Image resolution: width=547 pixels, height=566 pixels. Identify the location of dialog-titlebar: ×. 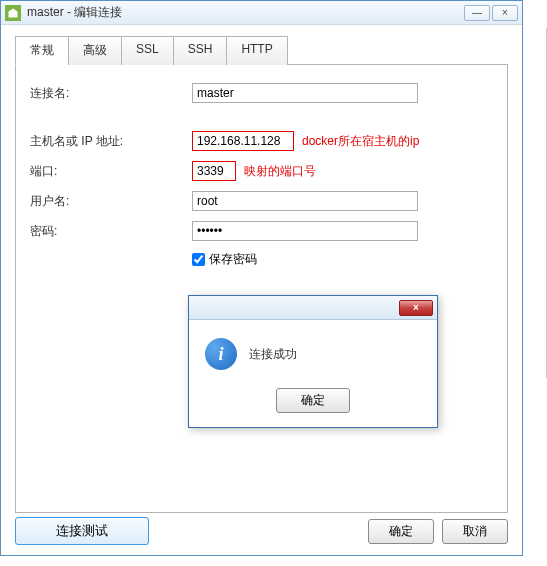
(313, 308).